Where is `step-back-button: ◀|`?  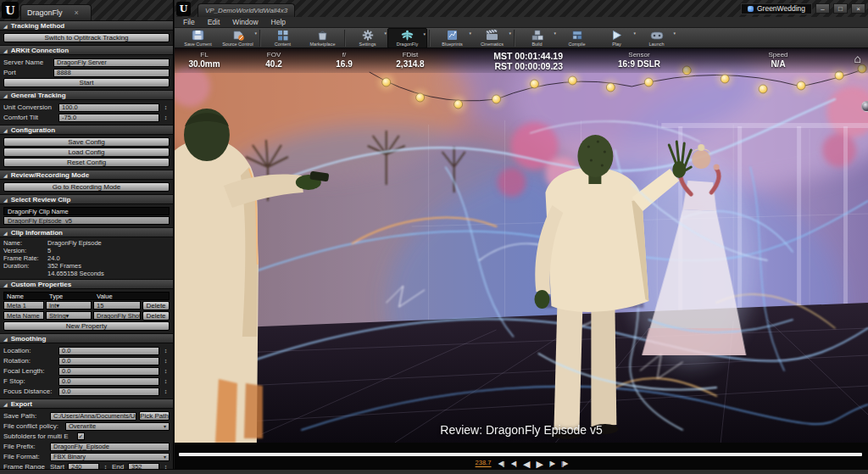 step-back-button: ◀| is located at coordinates (514, 464).